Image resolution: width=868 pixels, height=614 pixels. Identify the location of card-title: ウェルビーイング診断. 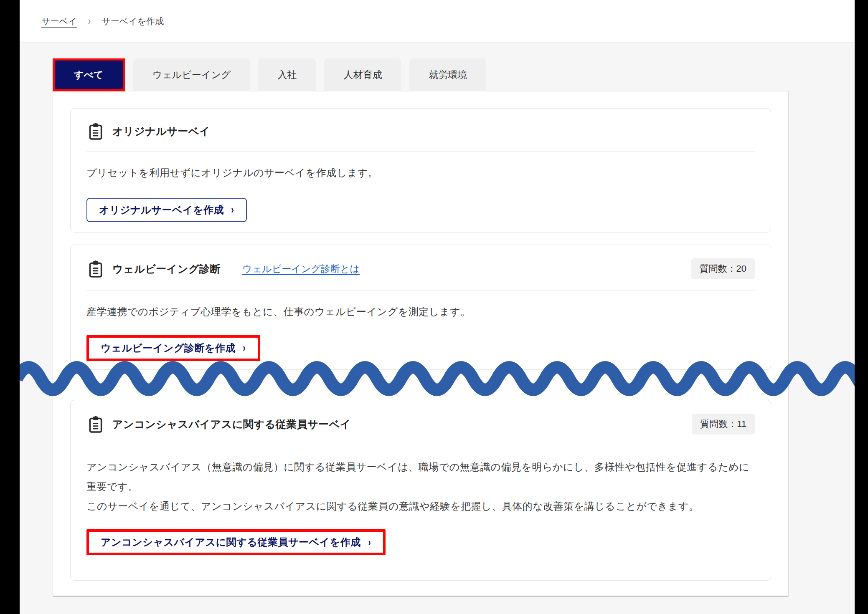
(166, 269).